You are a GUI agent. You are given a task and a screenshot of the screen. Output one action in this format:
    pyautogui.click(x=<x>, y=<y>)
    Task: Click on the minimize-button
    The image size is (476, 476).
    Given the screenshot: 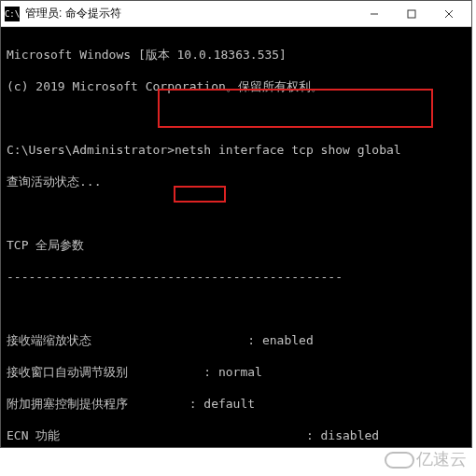 What is the action you would take?
    pyautogui.click(x=374, y=14)
    